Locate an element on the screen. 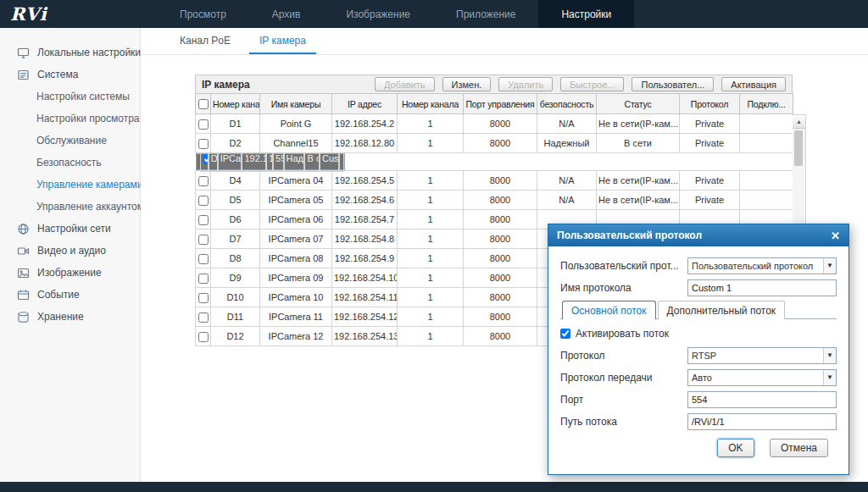  sidebar-item-network-settings: Настройки сети is located at coordinates (70, 229).